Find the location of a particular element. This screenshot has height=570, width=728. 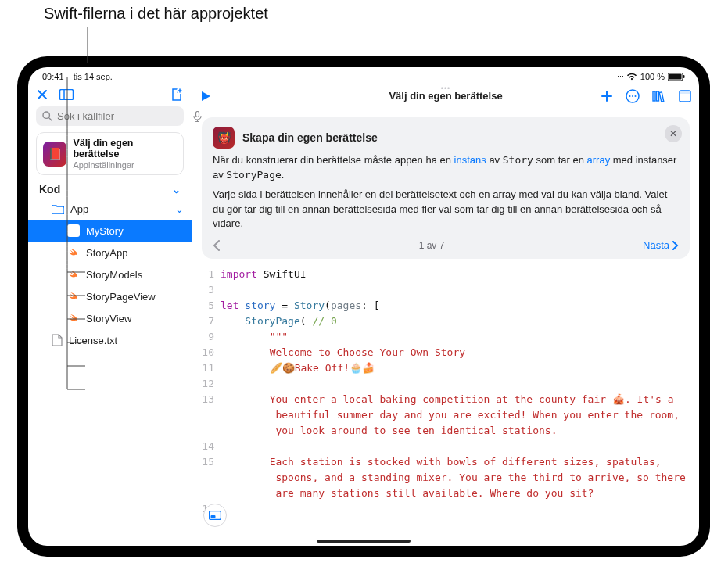

close-icon is located at coordinates (42, 95).